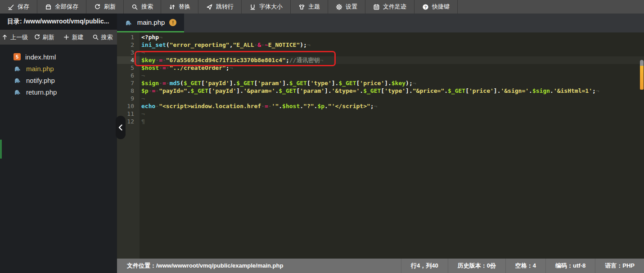  I want to click on file-history-icon, so click(376, 7).